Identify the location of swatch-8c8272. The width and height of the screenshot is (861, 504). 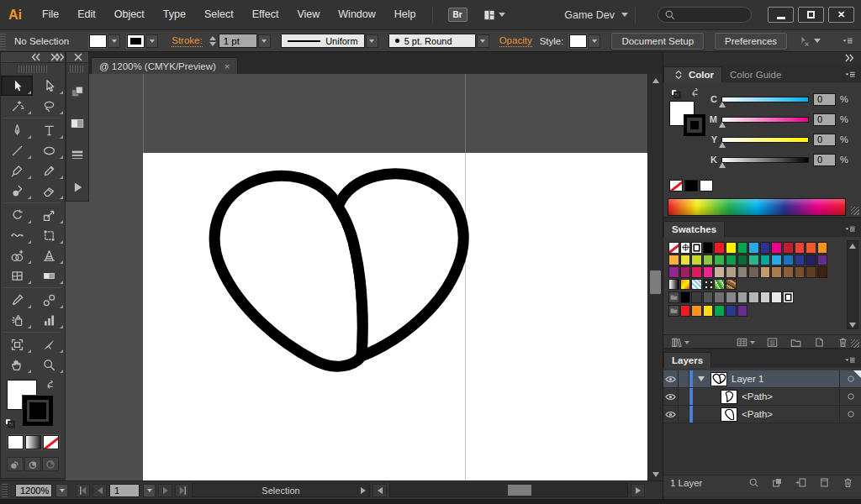
(743, 272).